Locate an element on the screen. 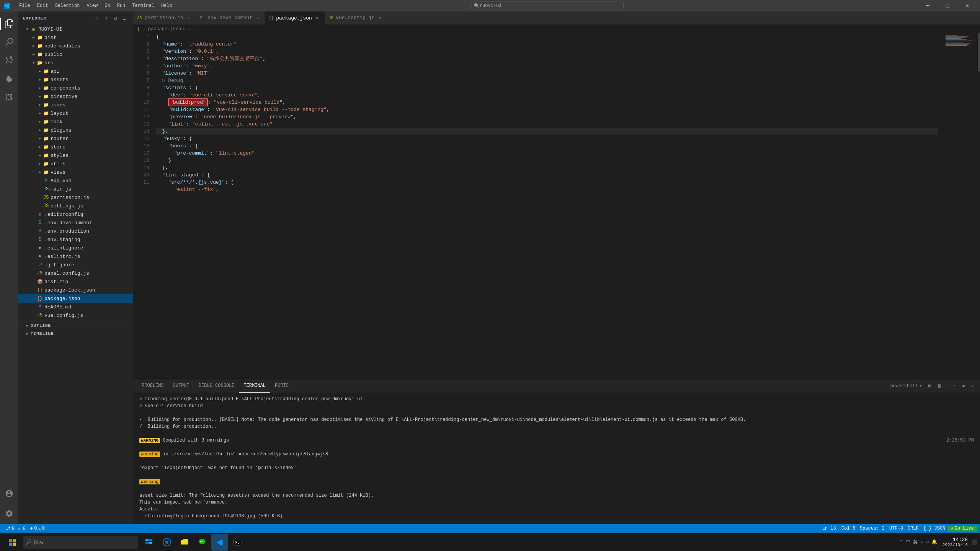  collapse-icon: … is located at coordinates (125, 18).